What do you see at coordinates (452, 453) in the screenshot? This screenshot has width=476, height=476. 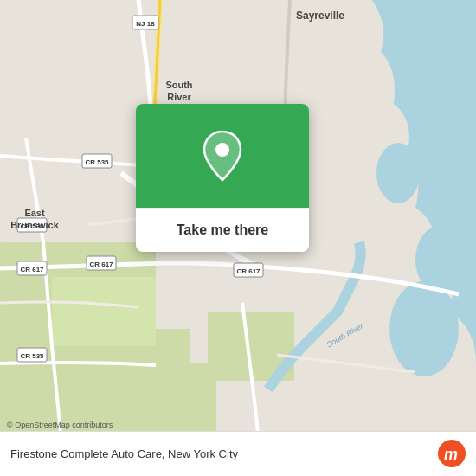 I see `moovit-logo: m` at bounding box center [452, 453].